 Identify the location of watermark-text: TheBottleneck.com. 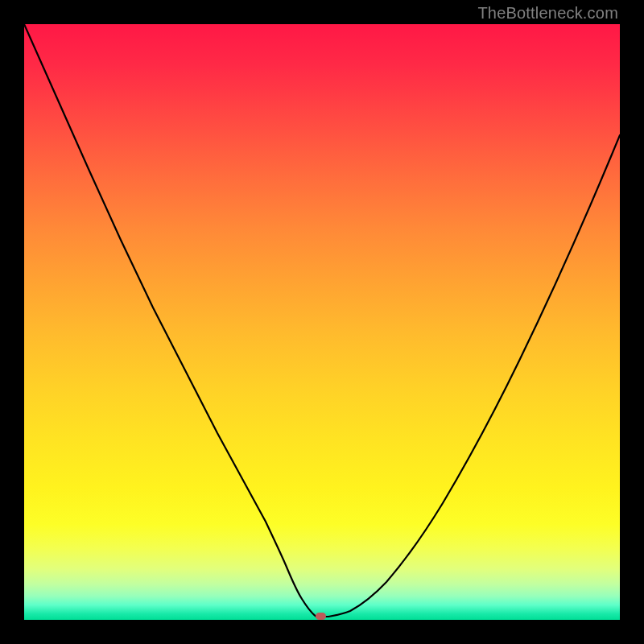
(547, 13).